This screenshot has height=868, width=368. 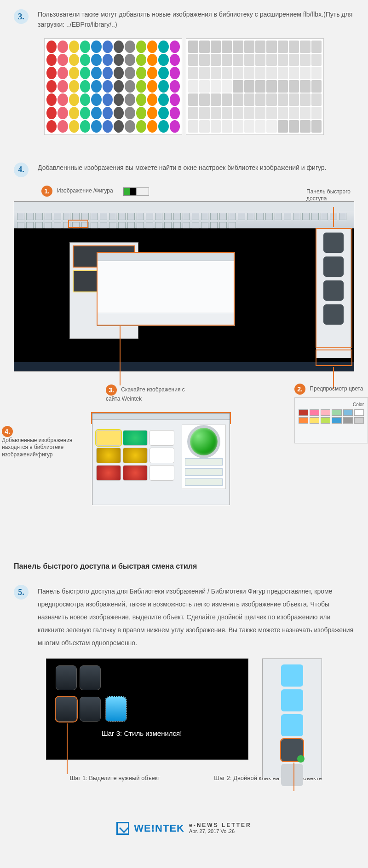 What do you see at coordinates (145, 394) in the screenshot?
I see `anno-3-label: Скачайте изображения с сайта Weintek` at bounding box center [145, 394].